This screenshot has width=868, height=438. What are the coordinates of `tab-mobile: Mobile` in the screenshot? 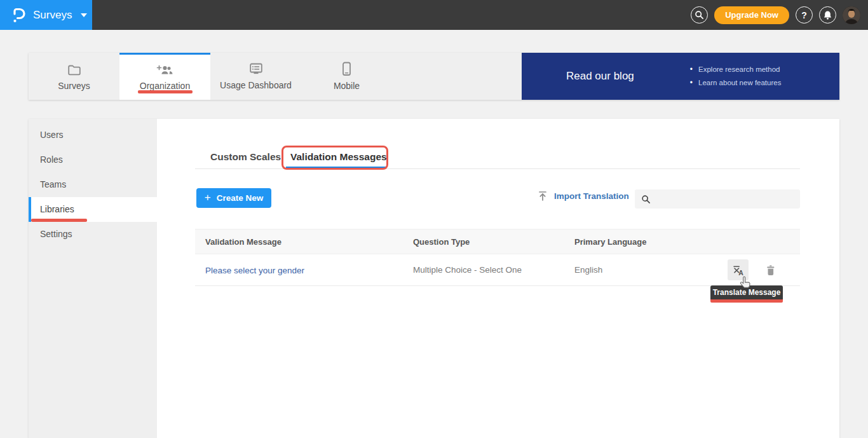 It's located at (347, 76).